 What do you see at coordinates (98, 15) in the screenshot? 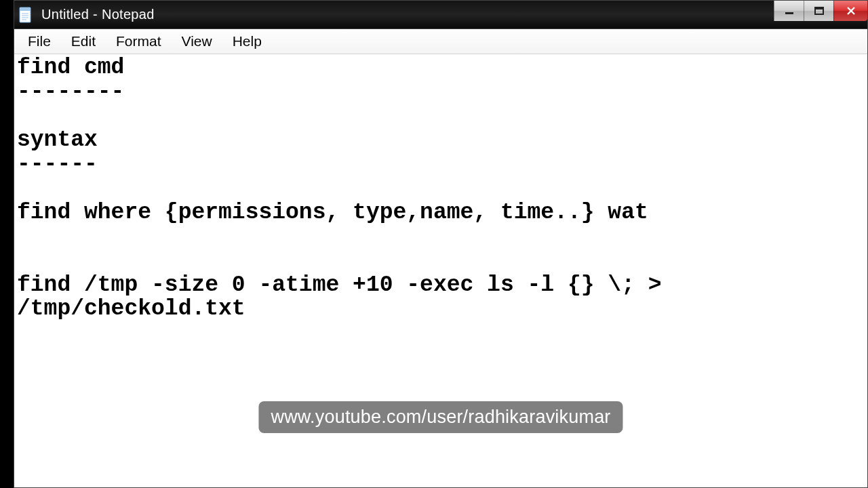
I see `window-title: Untitled - Notepad` at bounding box center [98, 15].